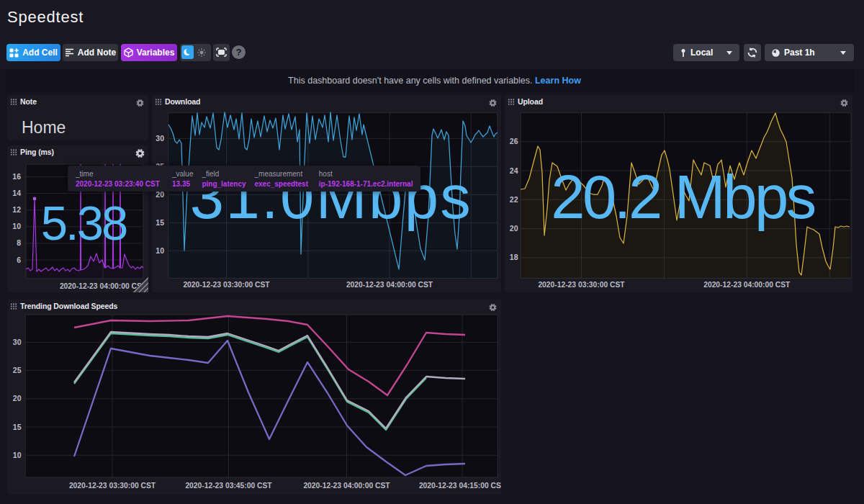  Describe the element at coordinates (19, 260) in the screenshot. I see `svg-text: 6` at that location.